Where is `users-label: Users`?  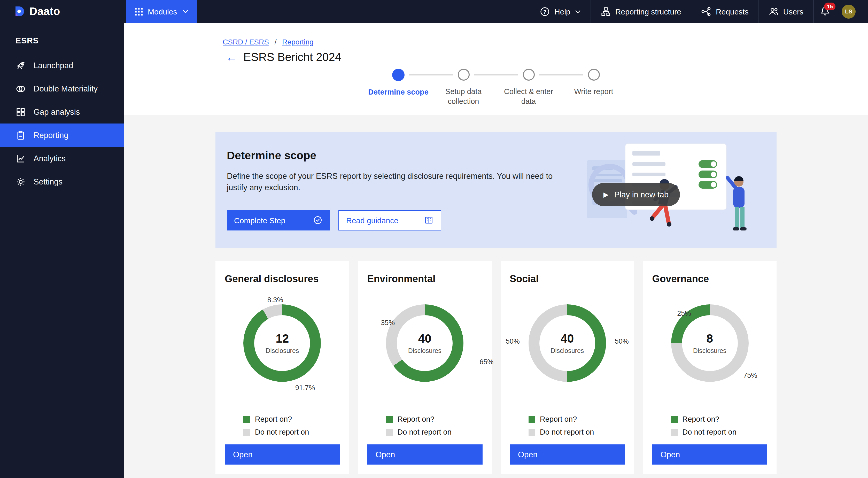
users-label: Users is located at coordinates (793, 11).